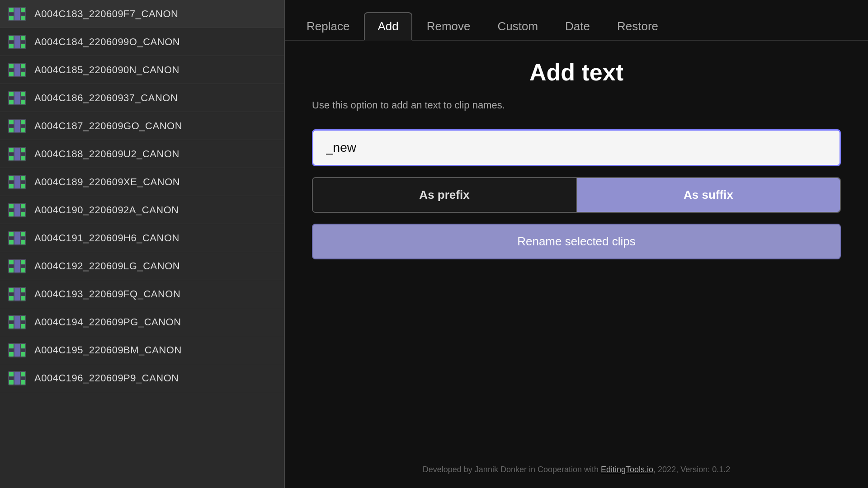  I want to click on tab-replace: Replace, so click(328, 26).